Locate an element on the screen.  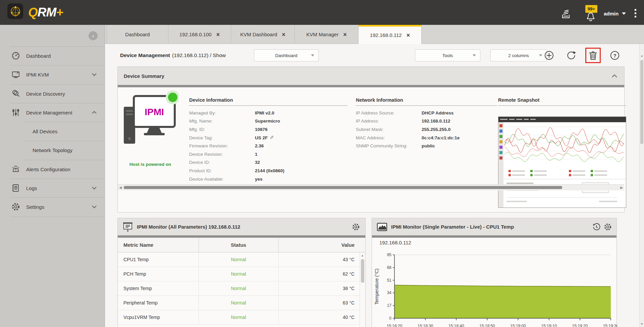
info-row: Device Revision:1 is located at coordinates (268, 154).